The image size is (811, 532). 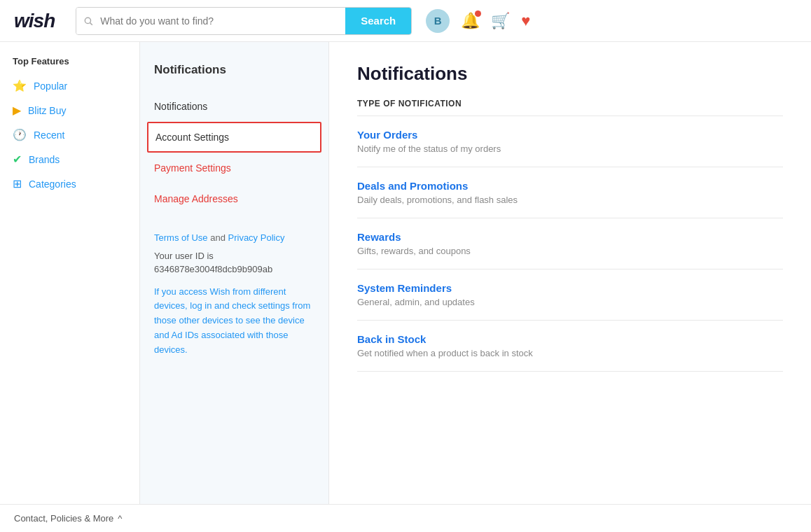 I want to click on grid-icon: ⊞, so click(x=17, y=183).